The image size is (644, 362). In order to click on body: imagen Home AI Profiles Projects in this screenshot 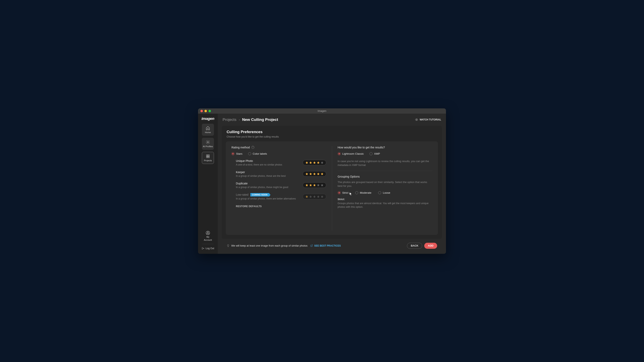, I will do `click(322, 184)`.